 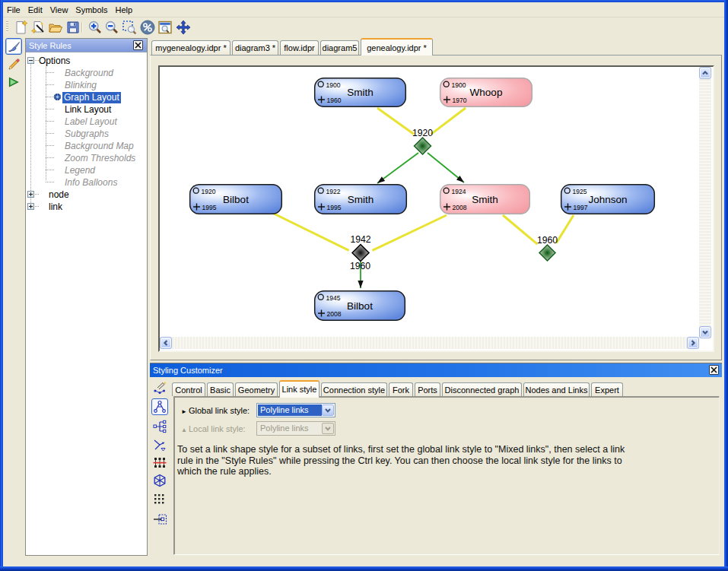 What do you see at coordinates (361, 253) in the screenshot?
I see `union-diamond-1942` at bounding box center [361, 253].